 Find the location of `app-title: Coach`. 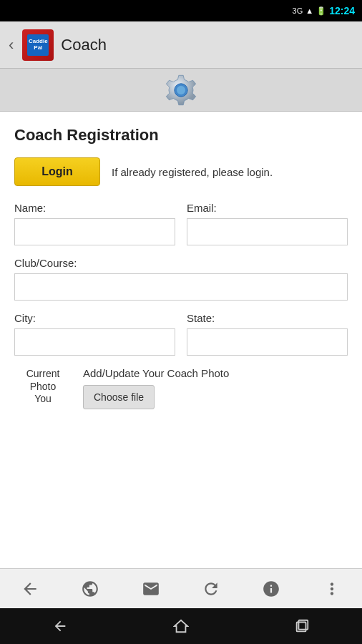

app-title: Coach is located at coordinates (84, 45).